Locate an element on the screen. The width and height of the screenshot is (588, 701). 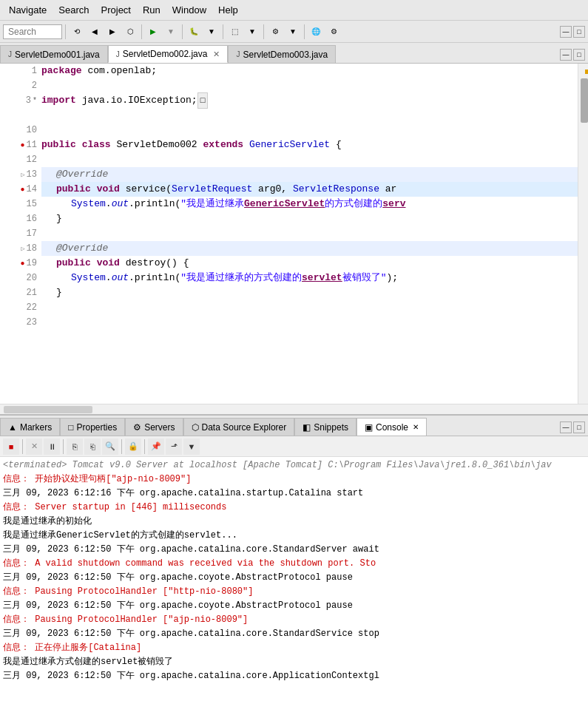
panel-tab-markers: ▲ Markers is located at coordinates (30, 427).